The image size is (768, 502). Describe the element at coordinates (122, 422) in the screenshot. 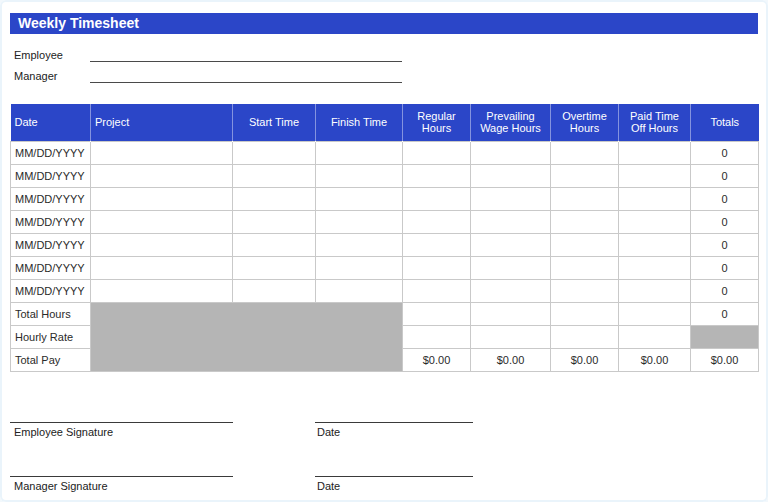

I see `employee-signature-line` at that location.